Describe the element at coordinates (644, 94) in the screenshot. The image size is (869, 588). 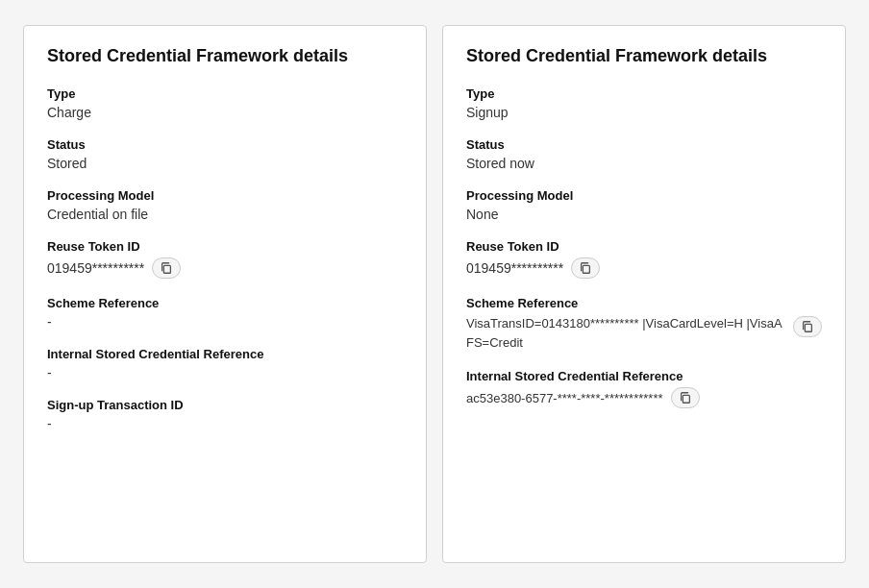
I see `type-label-2: Type` at that location.